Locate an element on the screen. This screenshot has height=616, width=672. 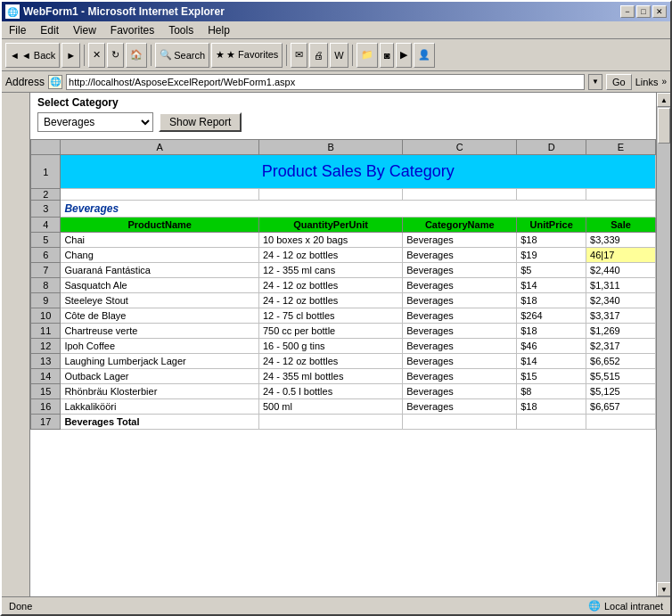
col-header-c: C is located at coordinates (460, 148).